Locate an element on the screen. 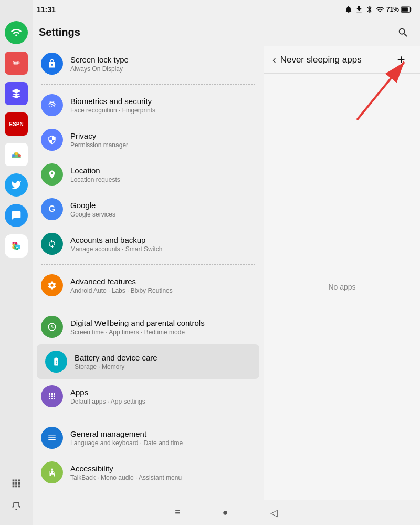 The image size is (420, 525). back-button: ‹ is located at coordinates (274, 60).